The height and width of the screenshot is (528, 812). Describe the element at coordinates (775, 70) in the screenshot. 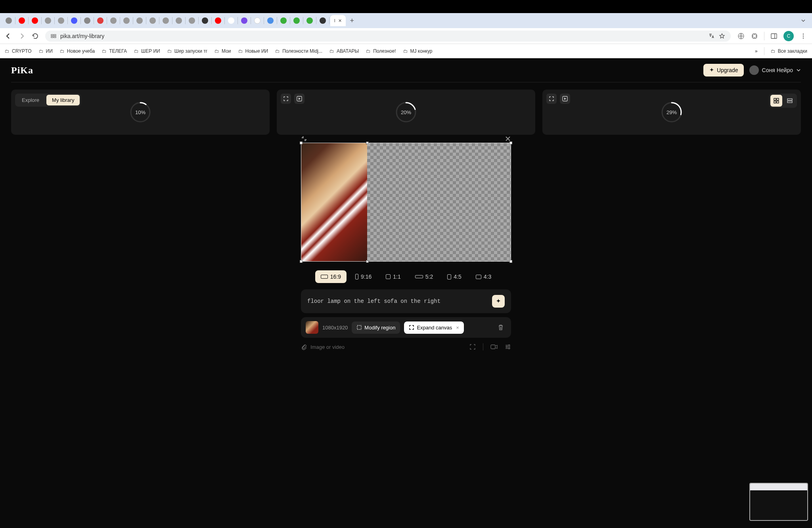

I see `user-menu: Соня Нейро` at that location.